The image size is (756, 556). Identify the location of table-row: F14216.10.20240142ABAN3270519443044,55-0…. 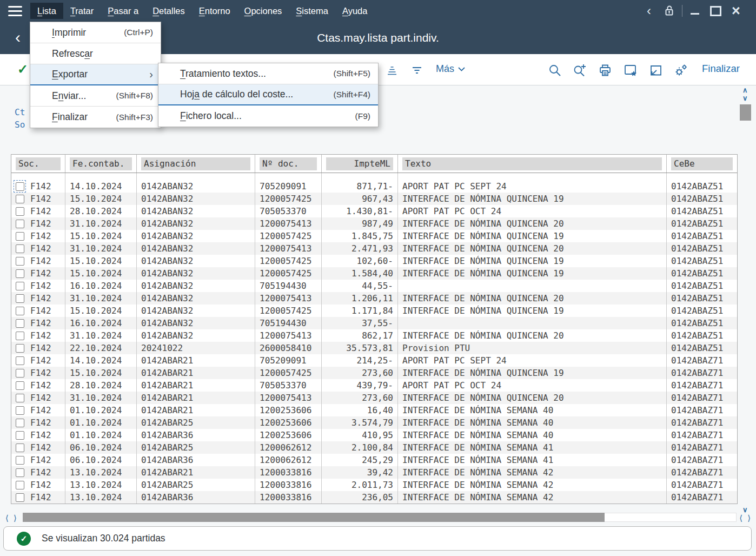
(374, 286).